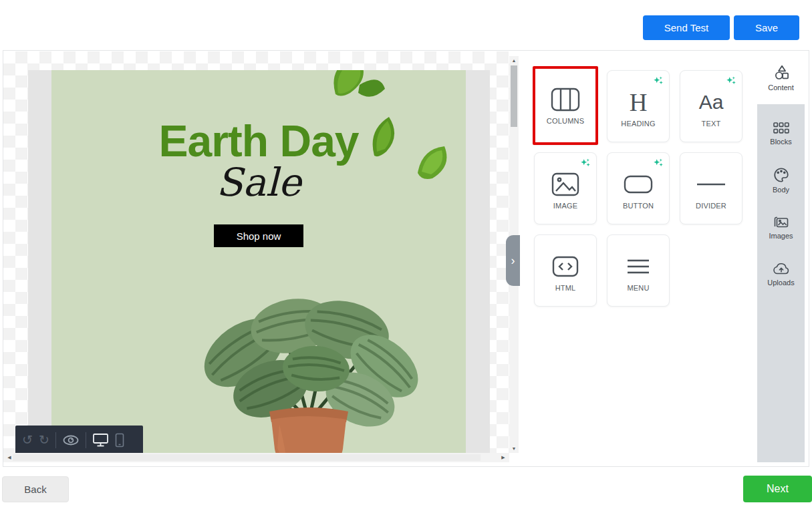  I want to click on desktop-view-icon, so click(100, 440).